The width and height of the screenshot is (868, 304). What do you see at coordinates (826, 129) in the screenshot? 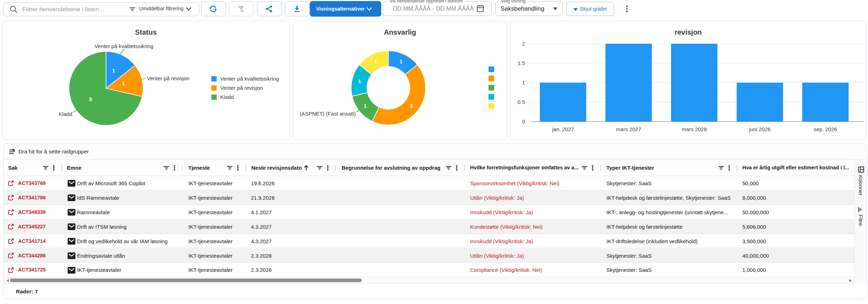
I see `svg-text: sep. 2026` at bounding box center [826, 129].